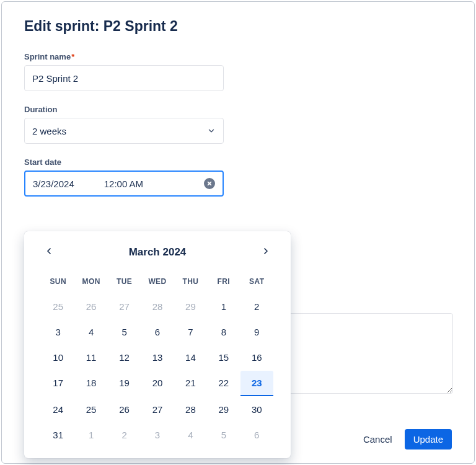 Image resolution: width=476 pixels, height=465 pixels. What do you see at coordinates (53, 184) in the screenshot?
I see `start-date-date-part: 3/23/2024` at bounding box center [53, 184].